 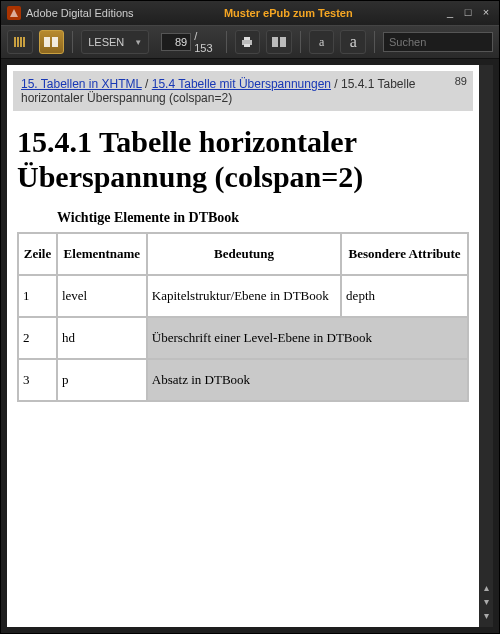 I want to click on print-button, so click(x=248, y=42).